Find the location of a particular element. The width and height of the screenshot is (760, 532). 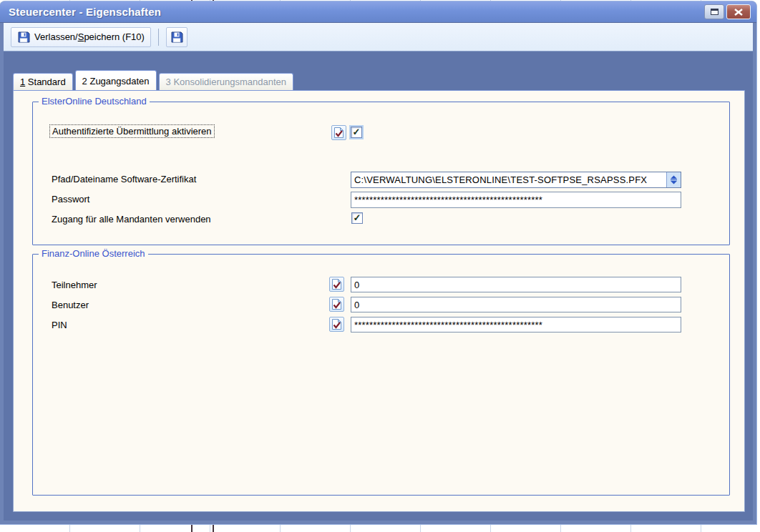

benutzer-value: 0 is located at coordinates (516, 305).